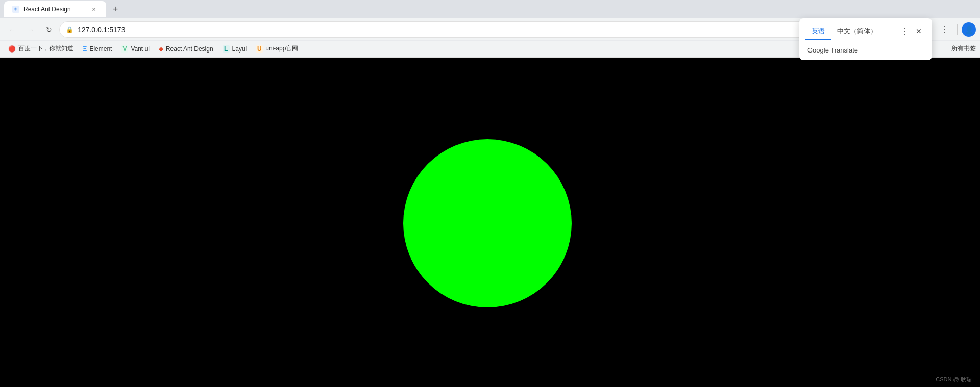 This screenshot has width=980, height=387. I want to click on bookmark-vant: V Vant ui, so click(135, 49).